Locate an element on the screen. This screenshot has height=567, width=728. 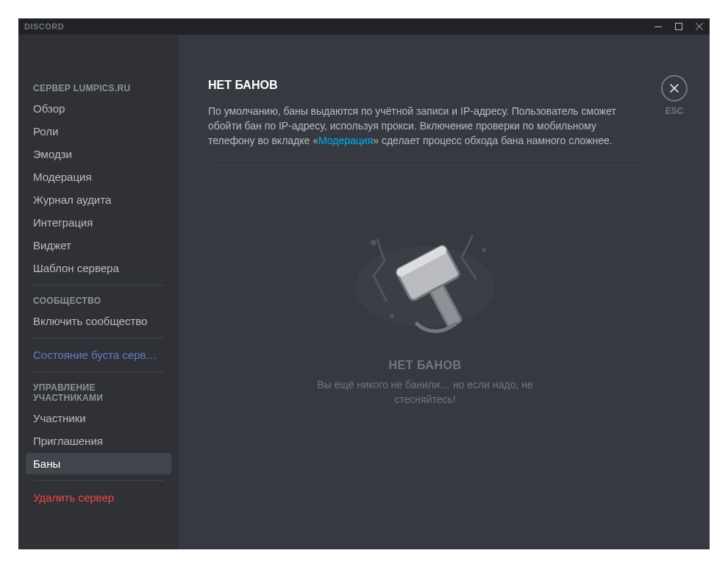
close-icon is located at coordinates (674, 88).